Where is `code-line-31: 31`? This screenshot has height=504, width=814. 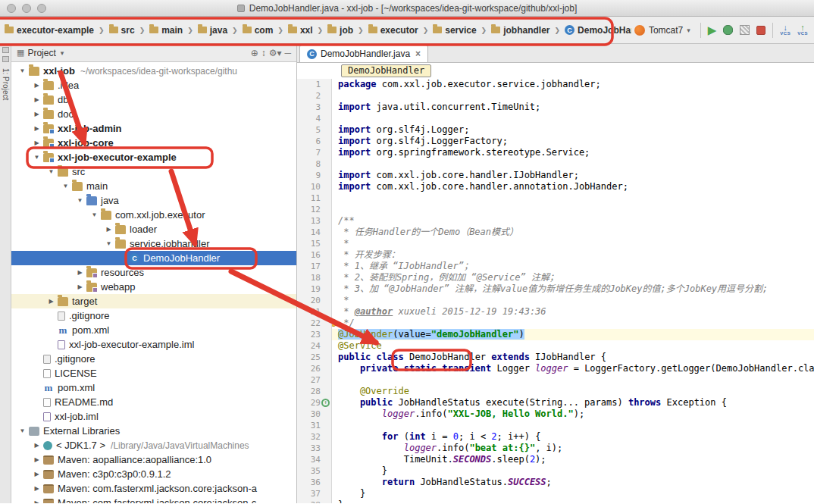 code-line-31: 31 is located at coordinates (556, 426).